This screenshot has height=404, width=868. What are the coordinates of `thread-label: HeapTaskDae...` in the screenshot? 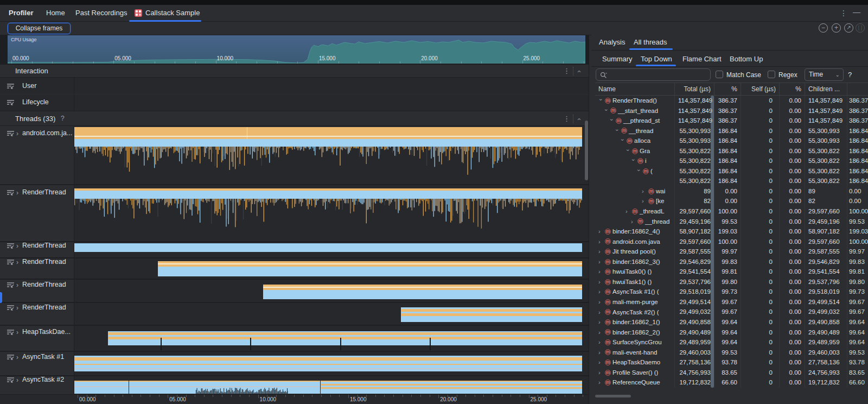 It's located at (47, 332).